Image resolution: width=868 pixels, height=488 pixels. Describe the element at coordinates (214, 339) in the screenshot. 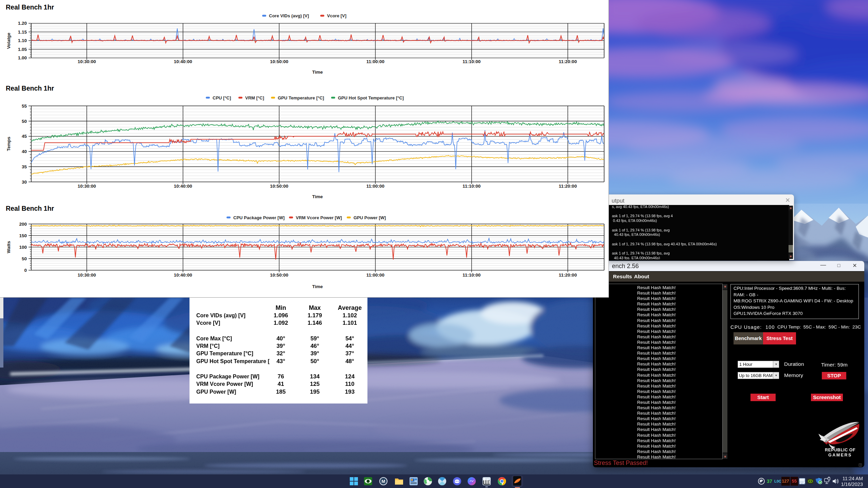

I see `svg-text: Core Max [°C]` at that location.